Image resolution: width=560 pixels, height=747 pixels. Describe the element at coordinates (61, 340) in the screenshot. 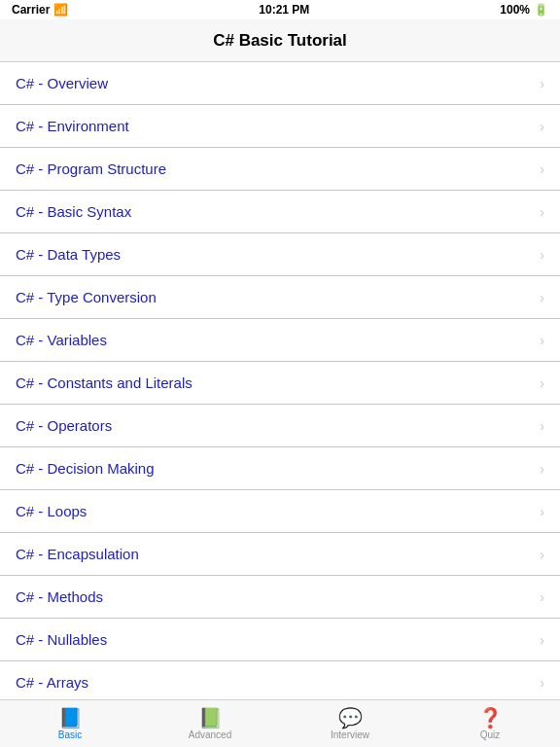

I see `list-item-label: C# - Variables` at that location.